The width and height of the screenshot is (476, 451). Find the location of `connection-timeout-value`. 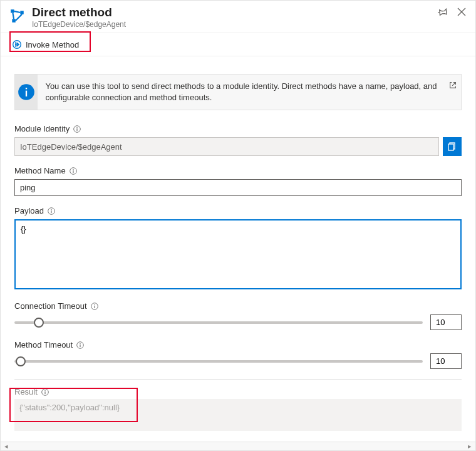

connection-timeout-value is located at coordinates (446, 322).